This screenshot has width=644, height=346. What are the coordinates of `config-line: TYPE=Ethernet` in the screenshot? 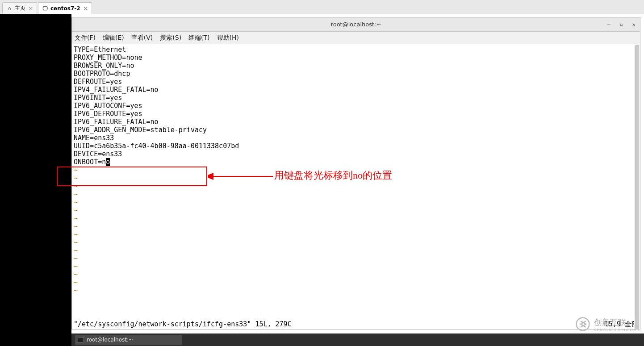 It's located at (356, 50).